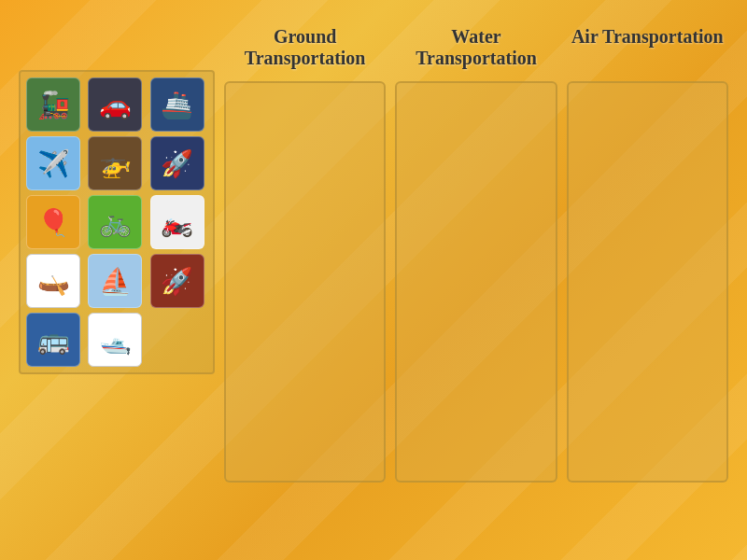  Describe the element at coordinates (476, 48) in the screenshot. I see `category-headers: Ground Transportation Water Transportati…` at that location.